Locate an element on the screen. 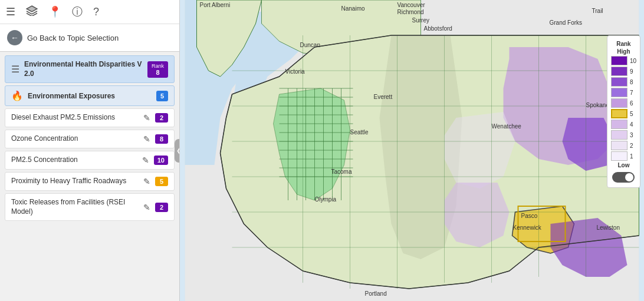 Image resolution: width=644 pixels, height=301 pixels. svg-text: Everett is located at coordinates (383, 97).